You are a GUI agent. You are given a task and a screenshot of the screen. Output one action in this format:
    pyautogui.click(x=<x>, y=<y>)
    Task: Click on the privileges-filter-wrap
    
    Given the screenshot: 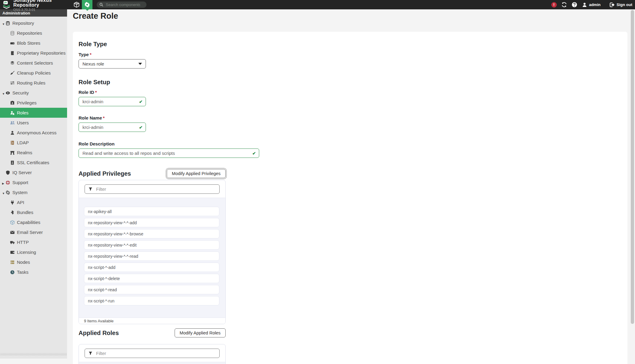 What is the action you would take?
    pyautogui.click(x=152, y=189)
    